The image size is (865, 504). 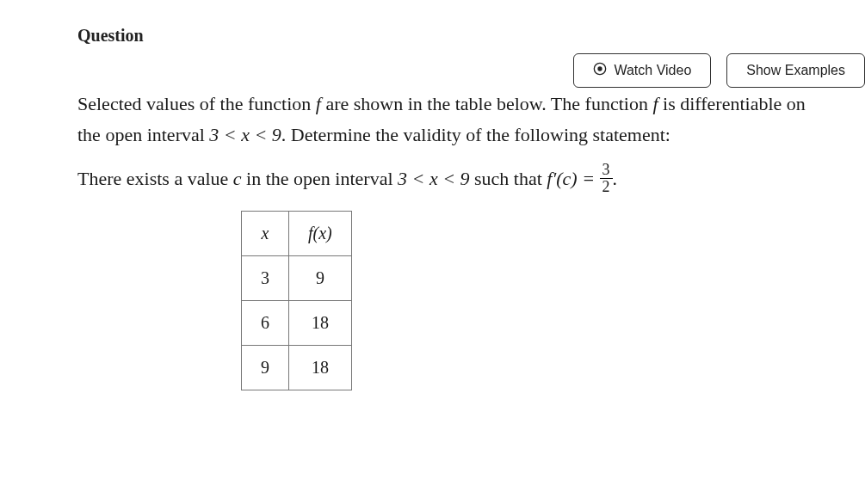 What do you see at coordinates (196, 103) in the screenshot?
I see `text-segment: Selected values of the function` at bounding box center [196, 103].